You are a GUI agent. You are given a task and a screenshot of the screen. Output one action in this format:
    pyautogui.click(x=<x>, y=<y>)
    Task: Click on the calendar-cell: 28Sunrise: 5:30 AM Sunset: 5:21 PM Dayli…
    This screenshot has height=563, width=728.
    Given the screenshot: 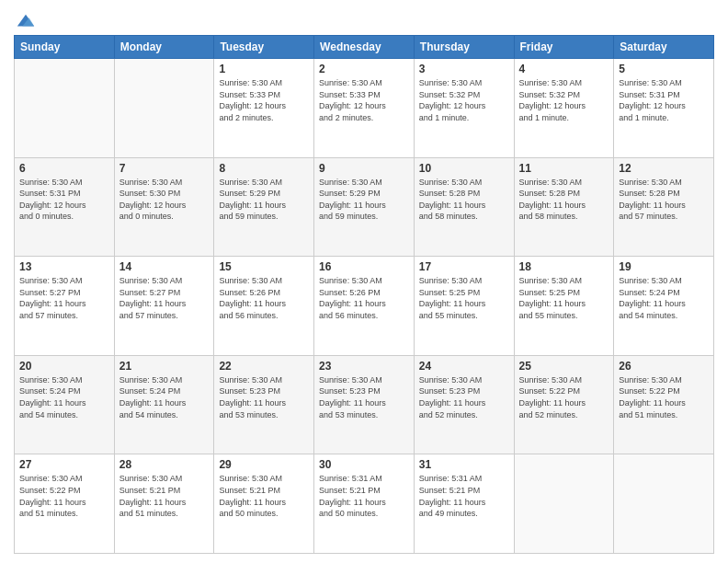 What is the action you would take?
    pyautogui.click(x=164, y=504)
    